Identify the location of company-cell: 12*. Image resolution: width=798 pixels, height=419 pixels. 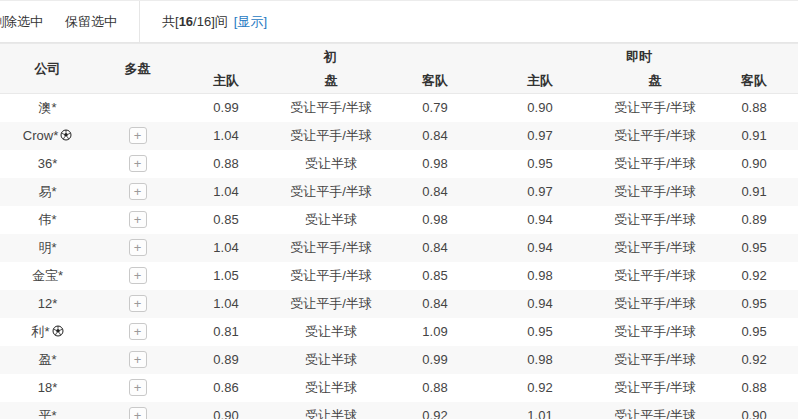
(48, 304).